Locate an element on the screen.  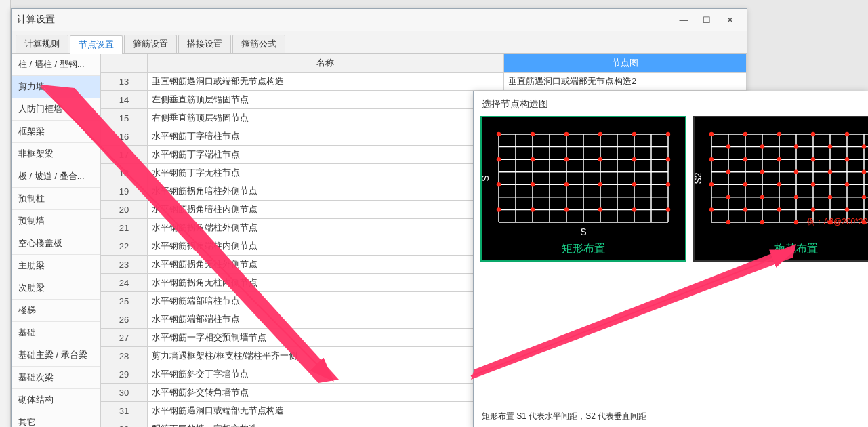
dialog-title: 计算设置 is located at coordinates (344, 20).